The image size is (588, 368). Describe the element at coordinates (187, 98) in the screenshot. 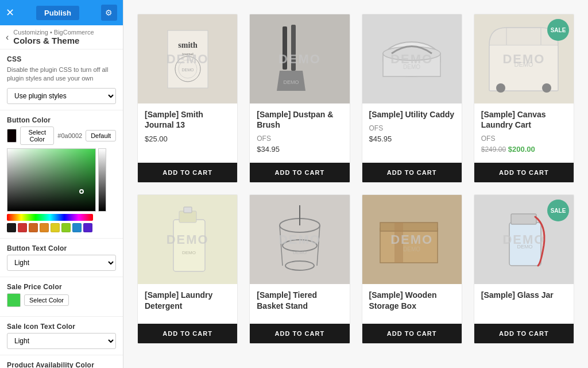

I see `product-card: smith journal DEMO DEMO [Sample] Smith J…` at that location.